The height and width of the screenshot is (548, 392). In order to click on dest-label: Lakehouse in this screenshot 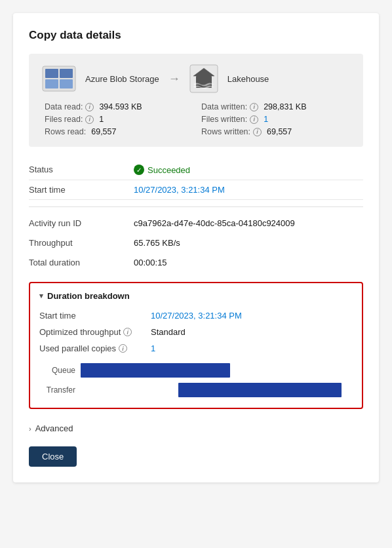, I will do `click(248, 79)`.